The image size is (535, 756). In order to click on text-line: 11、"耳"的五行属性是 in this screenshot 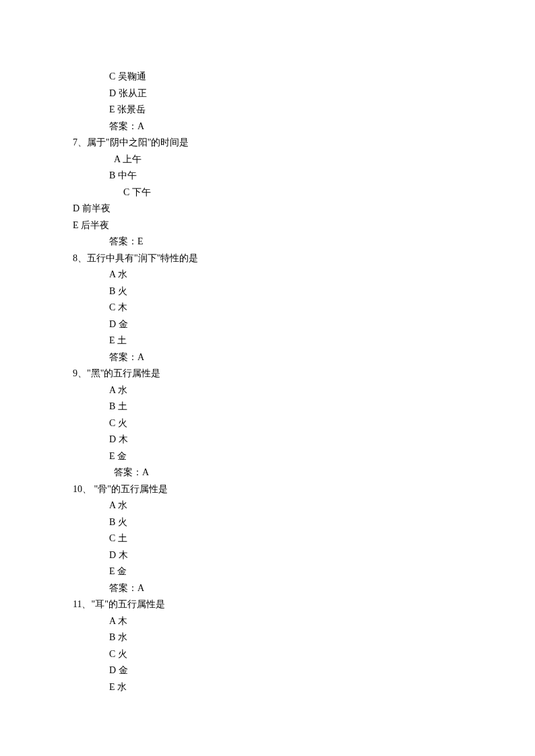, I will do `click(298, 605)`.